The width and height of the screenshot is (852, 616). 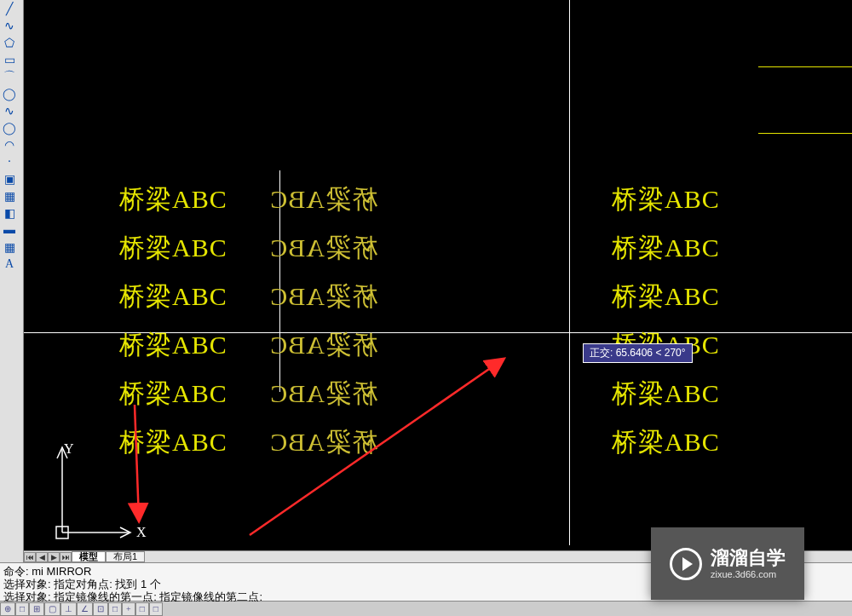 I want to click on spline-icon: ∿, so click(x=9, y=111).